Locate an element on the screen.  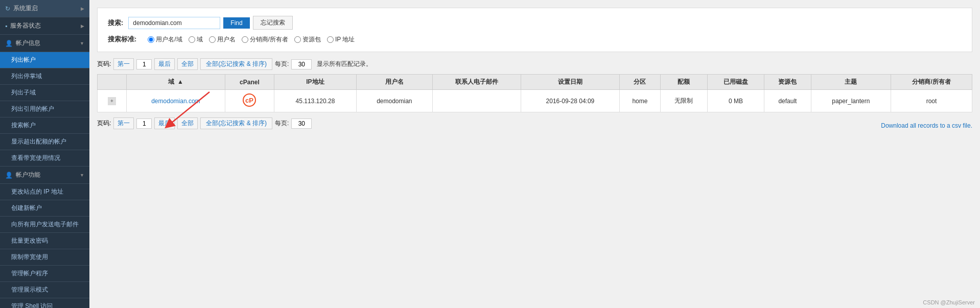
cell-ip: 45.113.120.28 is located at coordinates (315, 101).